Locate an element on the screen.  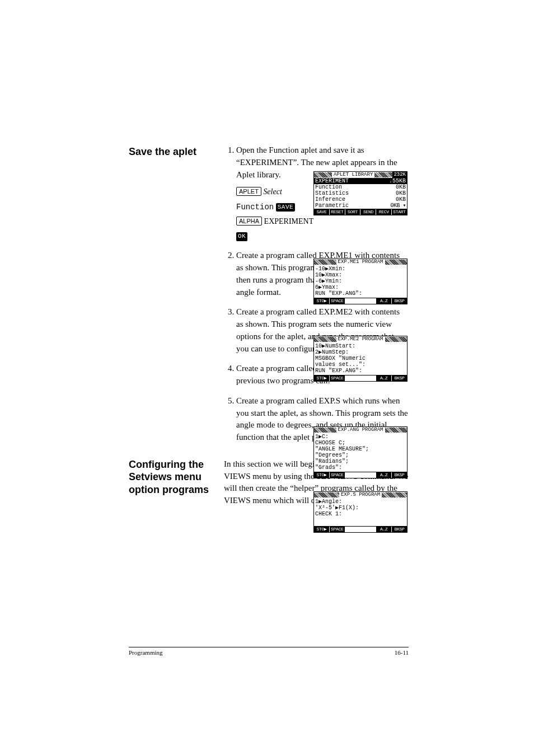
shot-lib-title: APLET LIBRARY is located at coordinates (353, 175).